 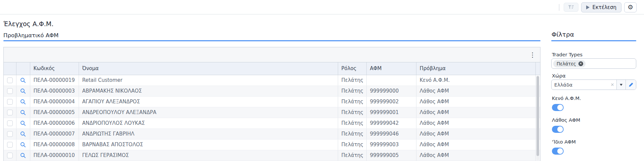 I want to click on gear-icon: ⚙, so click(x=631, y=7).